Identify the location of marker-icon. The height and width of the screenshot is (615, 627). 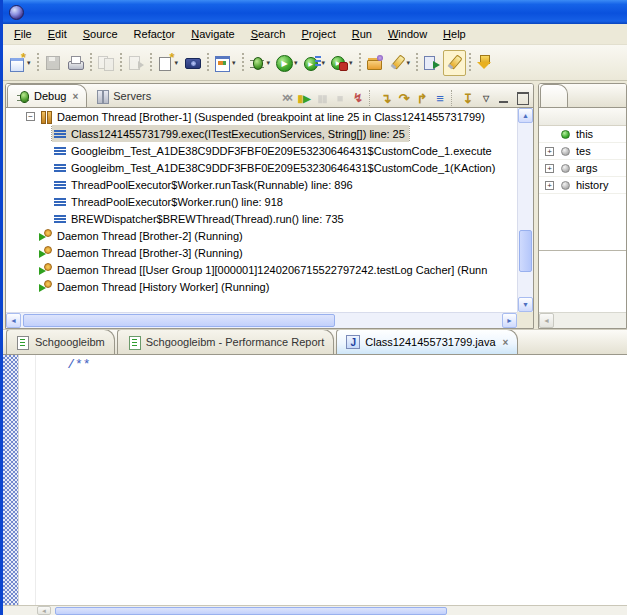
(398, 62).